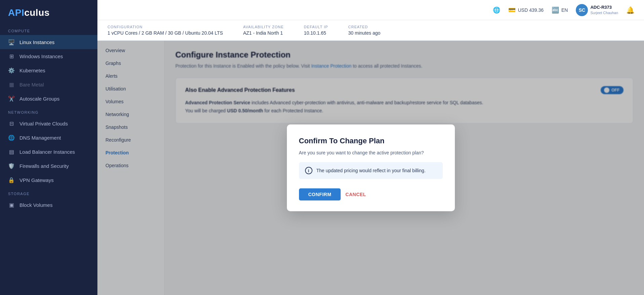 Image resolution: width=644 pixels, height=295 pixels. Describe the element at coordinates (371, 153) in the screenshot. I see `modal-body: Are you sure you want to change the acti…` at that location.